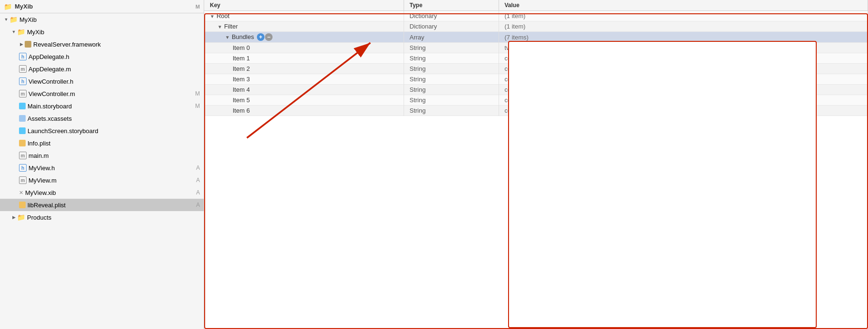  What do you see at coordinates (198, 94) in the screenshot?
I see `badge-viewcontroller-m: M` at bounding box center [198, 94].